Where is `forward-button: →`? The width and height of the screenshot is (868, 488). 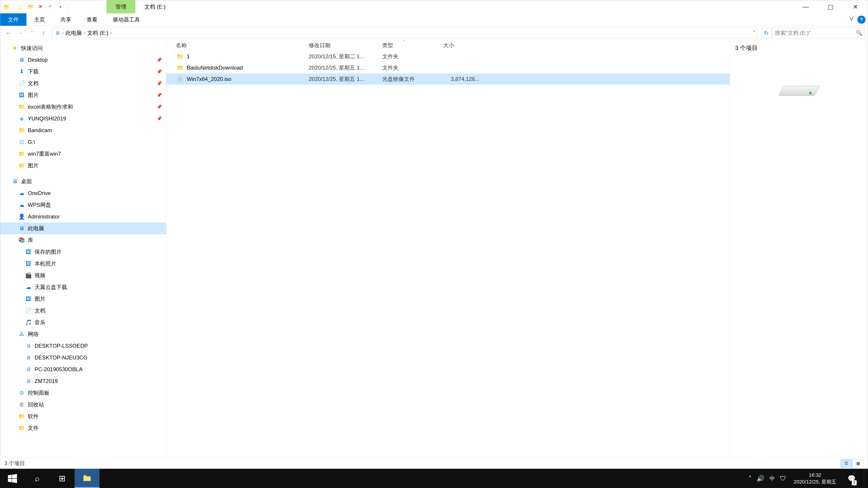 forward-button: → is located at coordinates (20, 33).